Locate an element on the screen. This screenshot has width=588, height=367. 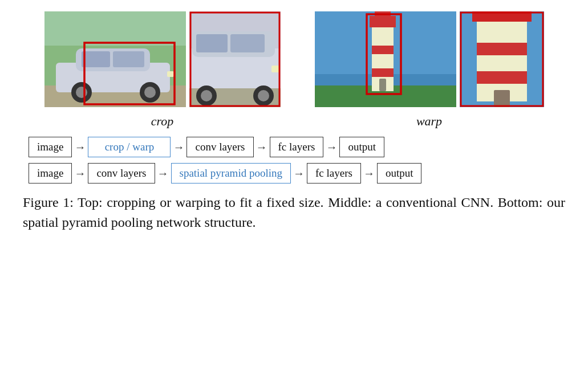
flow-arrow-7: → is located at coordinates (299, 173).